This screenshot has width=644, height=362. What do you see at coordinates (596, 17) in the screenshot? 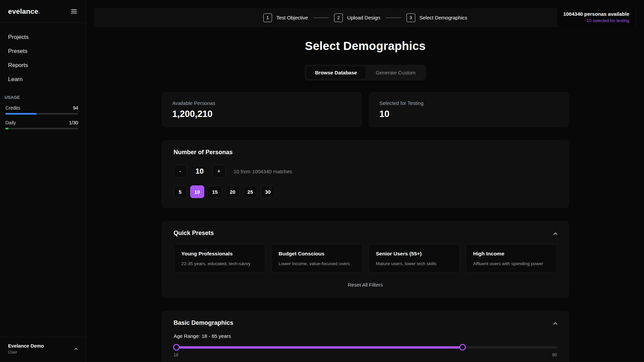
I see `personas-summary: 1004340 personas available 10 selected f…` at bounding box center [596, 17].